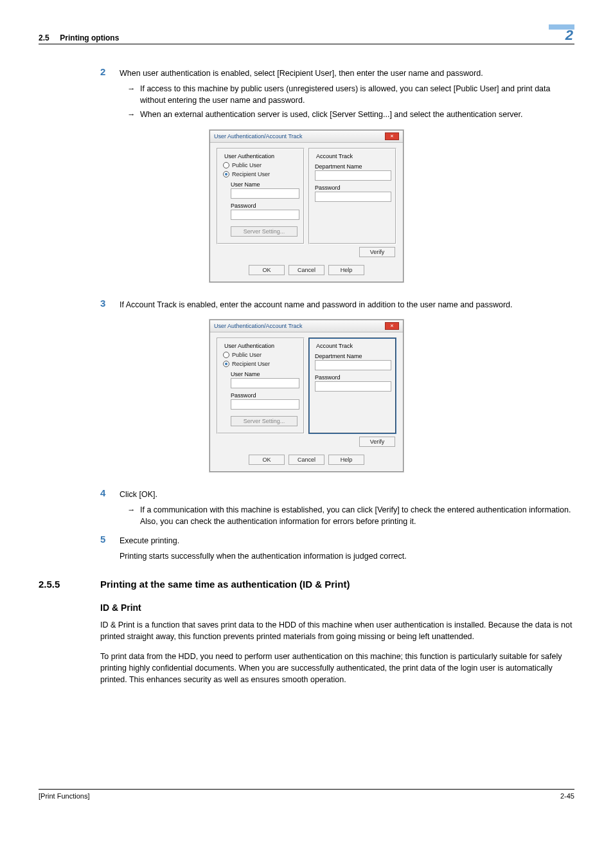  Describe the element at coordinates (347, 540) in the screenshot. I see `step-text-5: Execute printing.` at that location.